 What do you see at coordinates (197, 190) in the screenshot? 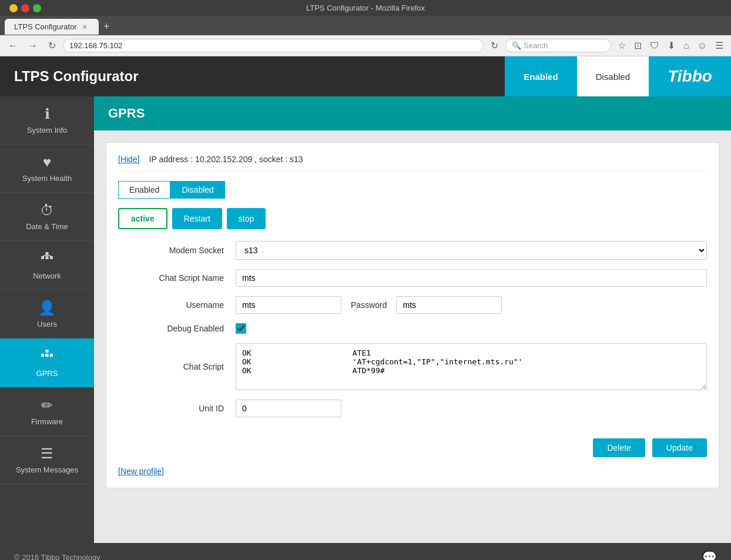
I see `card-tab-disabled: Disabled` at bounding box center [197, 190].